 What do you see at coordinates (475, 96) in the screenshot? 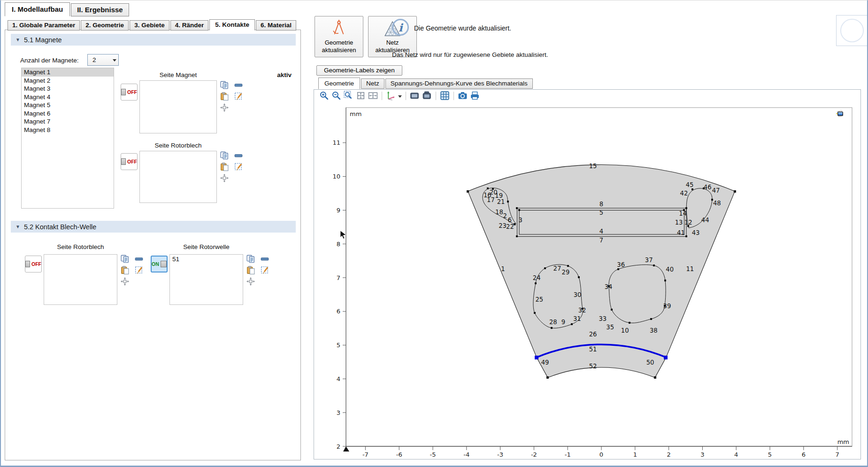
I see `print-icon` at bounding box center [475, 96].